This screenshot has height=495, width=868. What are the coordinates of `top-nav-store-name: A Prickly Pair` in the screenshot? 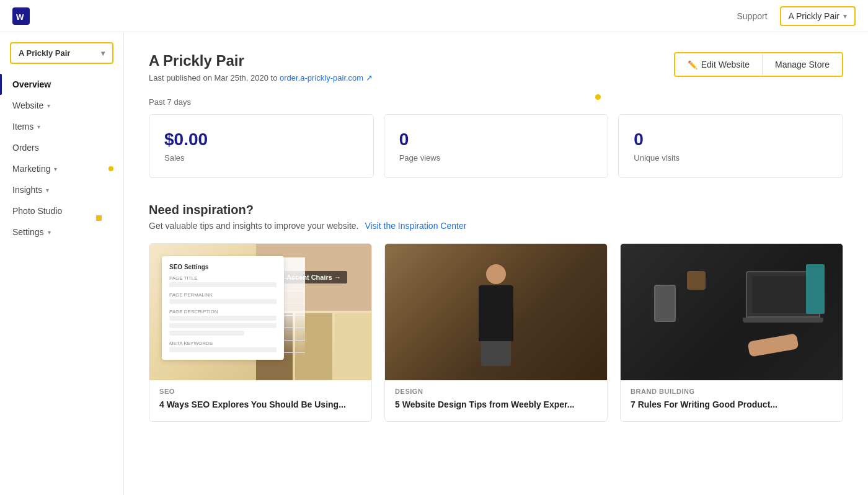 It's located at (814, 16).